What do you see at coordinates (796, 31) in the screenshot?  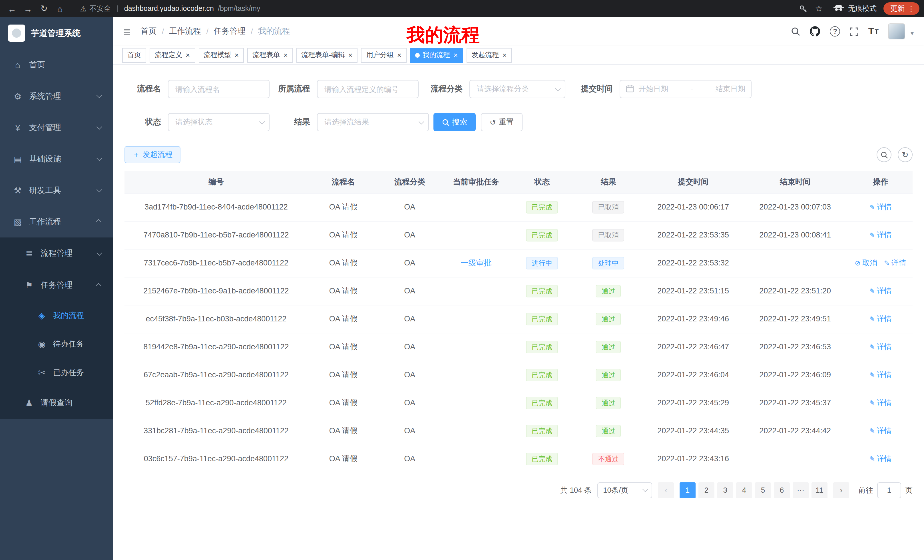 I see `search-icon` at bounding box center [796, 31].